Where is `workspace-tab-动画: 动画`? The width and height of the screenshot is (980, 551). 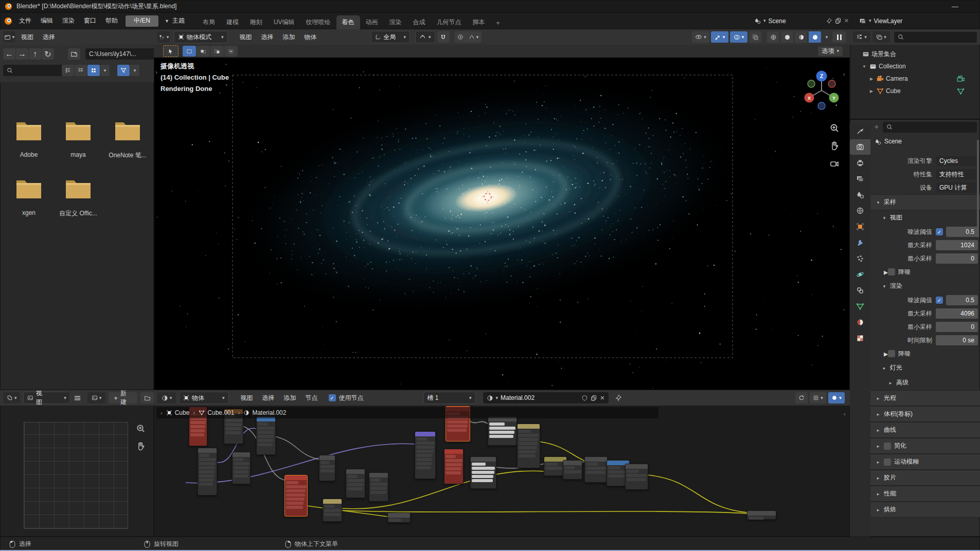 workspace-tab-动画: 动画 is located at coordinates (372, 23).